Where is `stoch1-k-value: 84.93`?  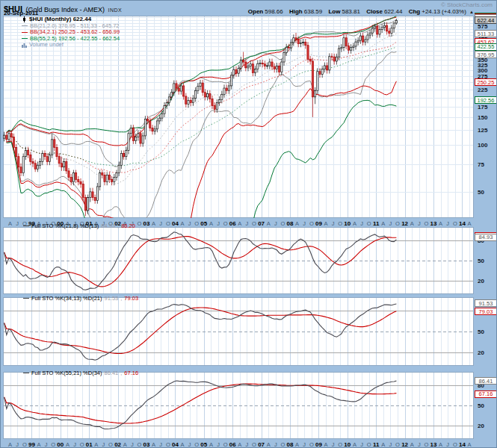
stoch1-k-value: 84.93 is located at coordinates (108, 225).